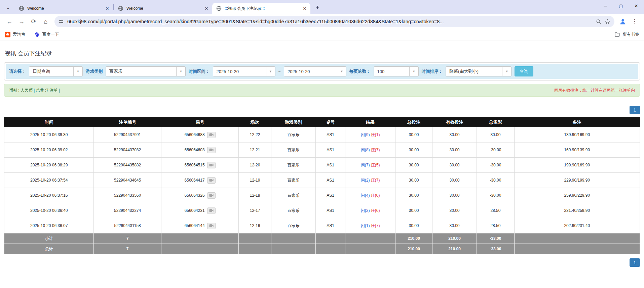 The height and width of the screenshot is (288, 644). I want to click on cell-time: 2025-10-20 06:37:16, so click(49, 195).